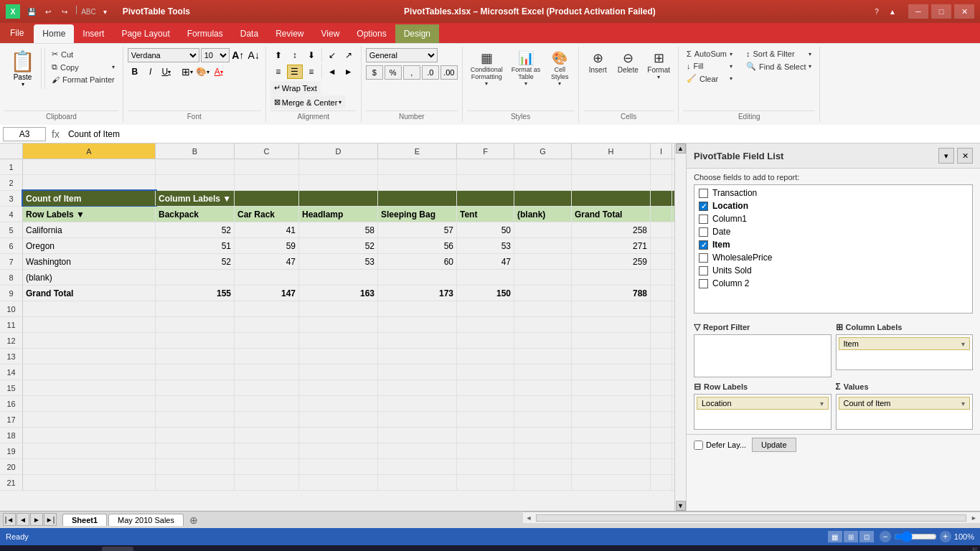 This screenshot has height=551, width=980. Describe the element at coordinates (905, 344) in the screenshot. I see `column-labels-item-item: Item ▾` at that location.